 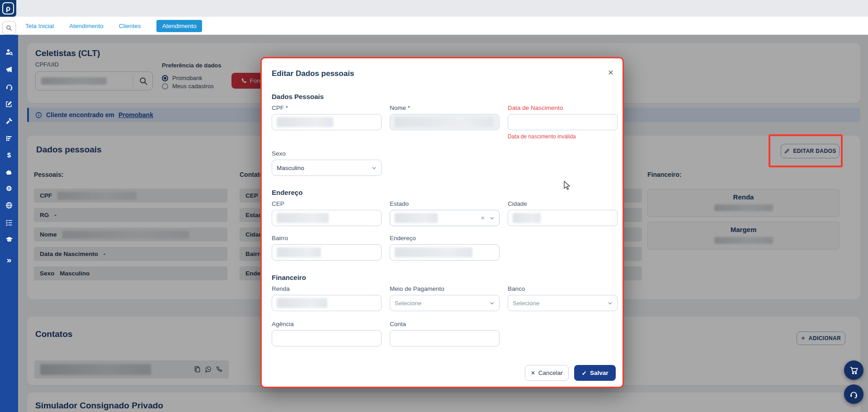 I want to click on agencia-label: Agência, so click(x=283, y=324).